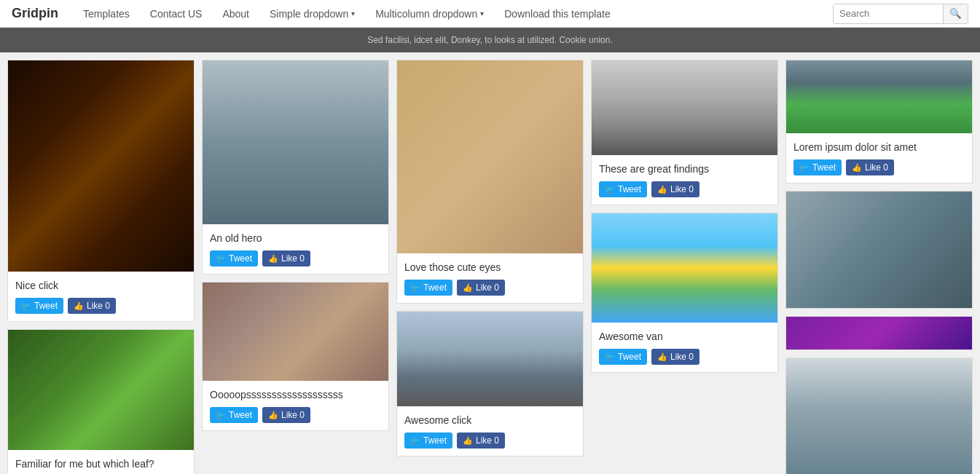 This screenshot has width=980, height=474. What do you see at coordinates (490, 384) in the screenshot?
I see `grid-card-6: Awesome click Tweet Like 0` at bounding box center [490, 384].